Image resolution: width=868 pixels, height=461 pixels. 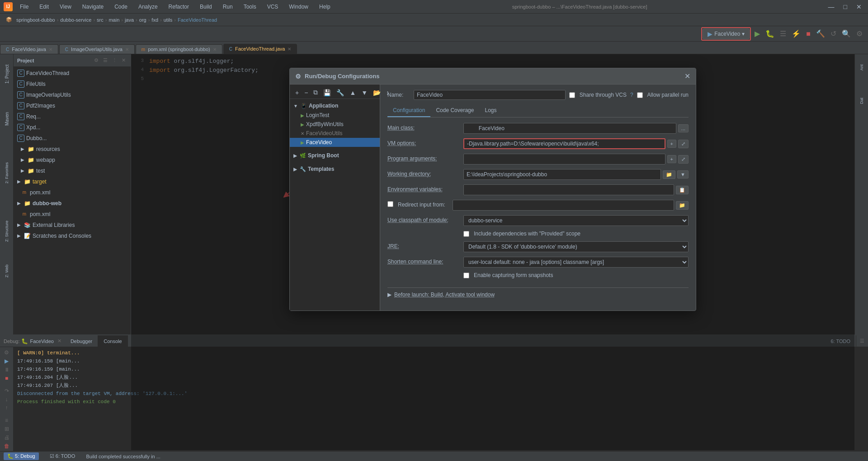 What do you see at coordinates (572, 95) in the screenshot?
I see `share-vcs-checkbox` at bounding box center [572, 95].